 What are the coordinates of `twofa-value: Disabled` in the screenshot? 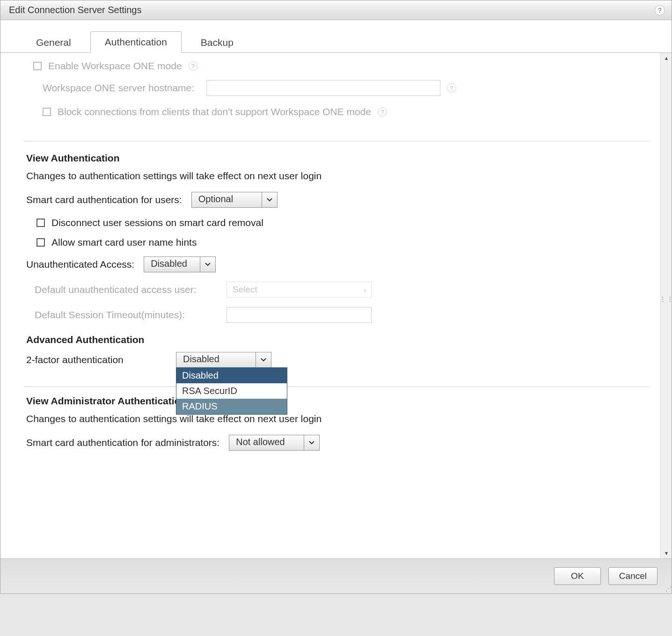 It's located at (216, 360).